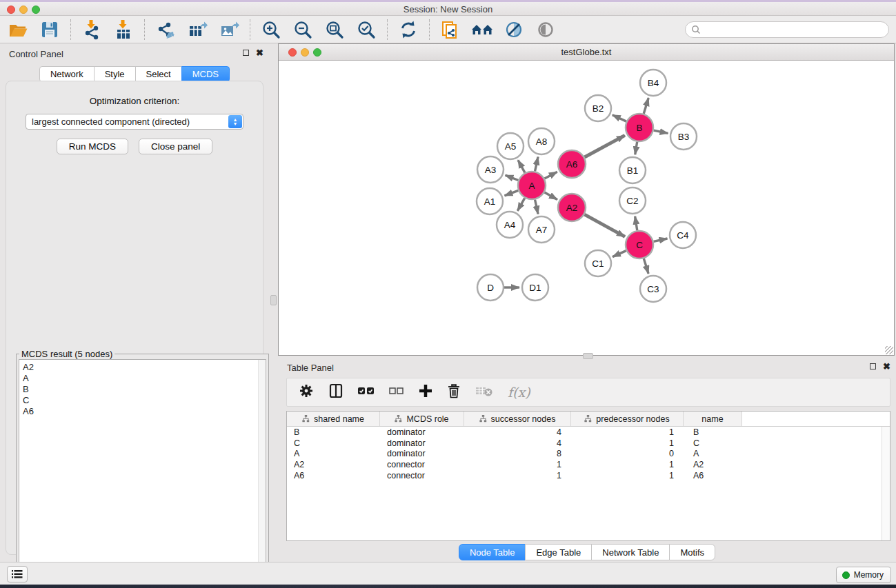 The width and height of the screenshot is (896, 588). I want to click on table-row: Adominator80A, so click(588, 454).